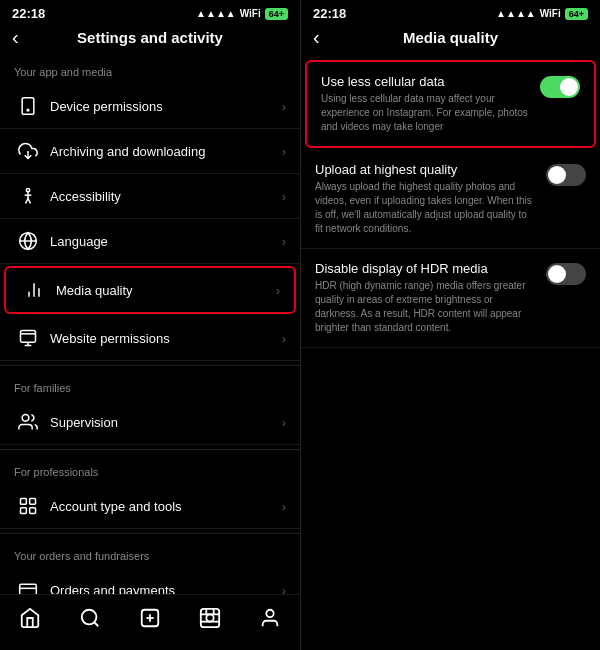  Describe the element at coordinates (28, 196) in the screenshot. I see `accessibility-icon` at that location.